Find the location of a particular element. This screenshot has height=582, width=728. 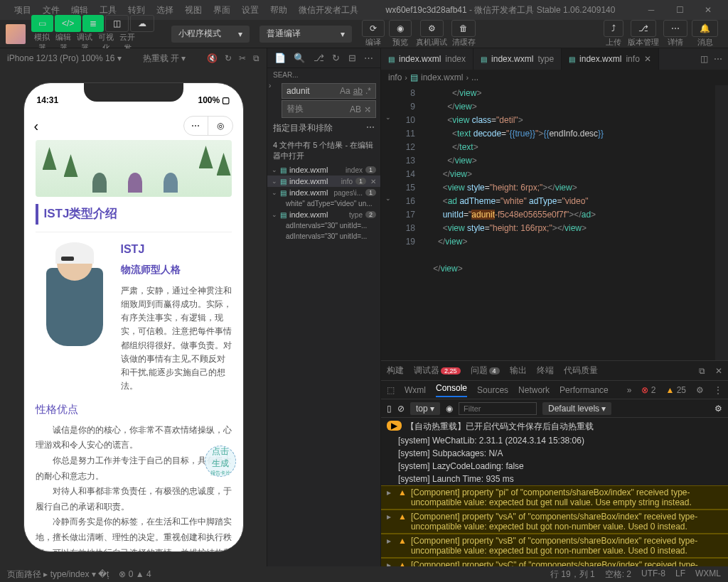

back-button: ‹ is located at coordinates (37, 126).